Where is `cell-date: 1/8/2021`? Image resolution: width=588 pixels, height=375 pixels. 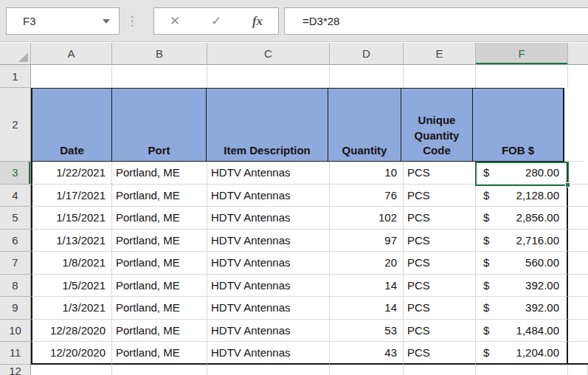 cell-date: 1/8/2021 is located at coordinates (72, 263).